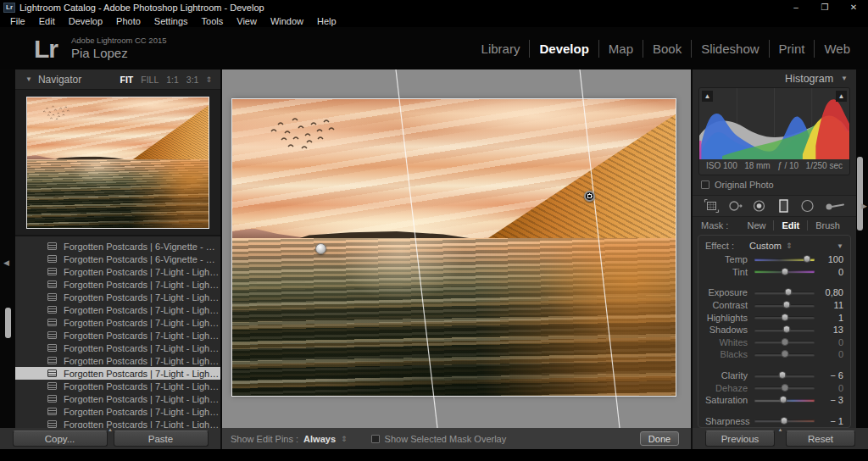 This screenshot has width=868, height=461. Describe the element at coordinates (775, 124) in the screenshot. I see `histogram-graph` at that location.